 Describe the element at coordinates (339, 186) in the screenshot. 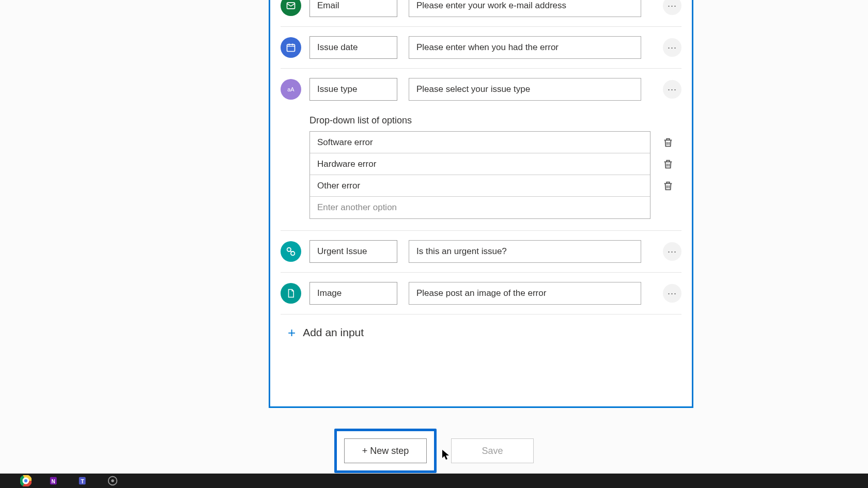

I see `dropdown-option-text: Other error` at that location.